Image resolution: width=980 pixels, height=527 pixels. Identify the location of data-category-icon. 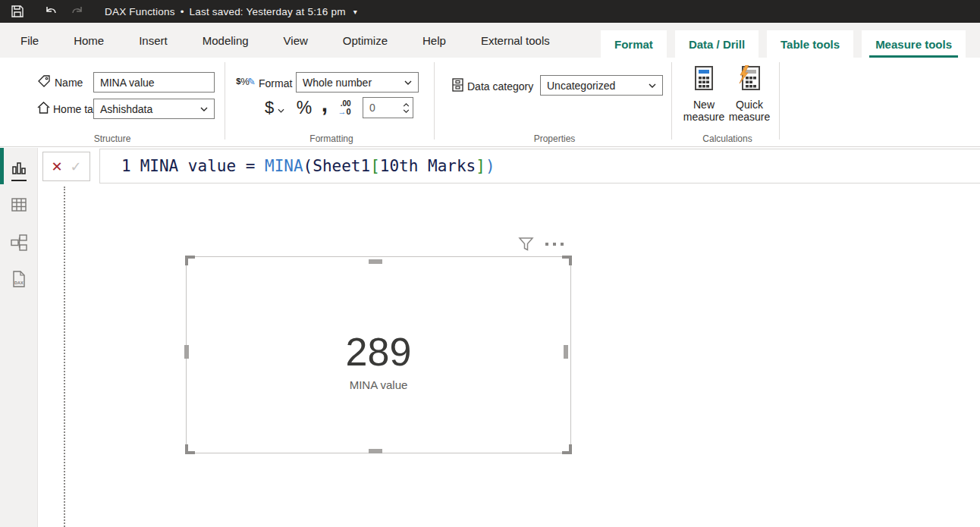
(457, 85).